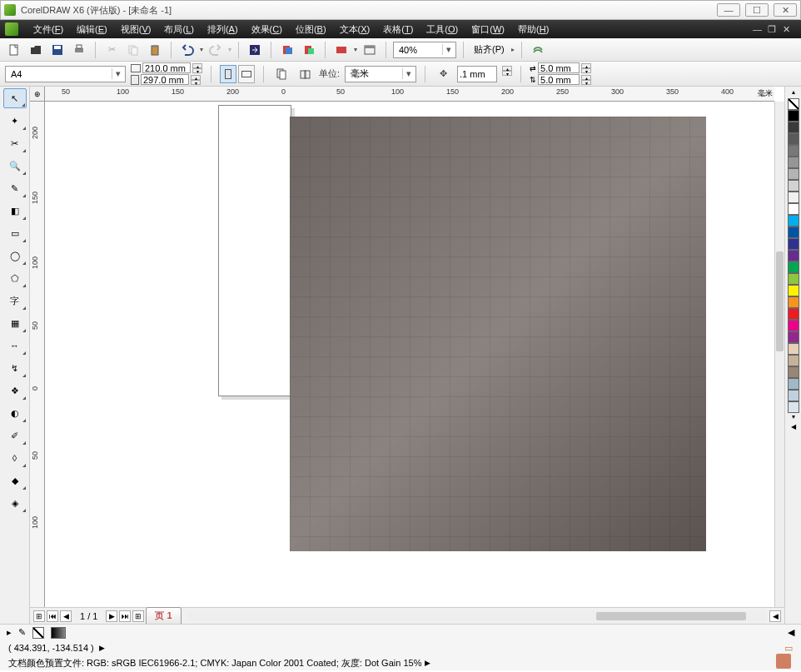  I want to click on paste-button, so click(155, 50).